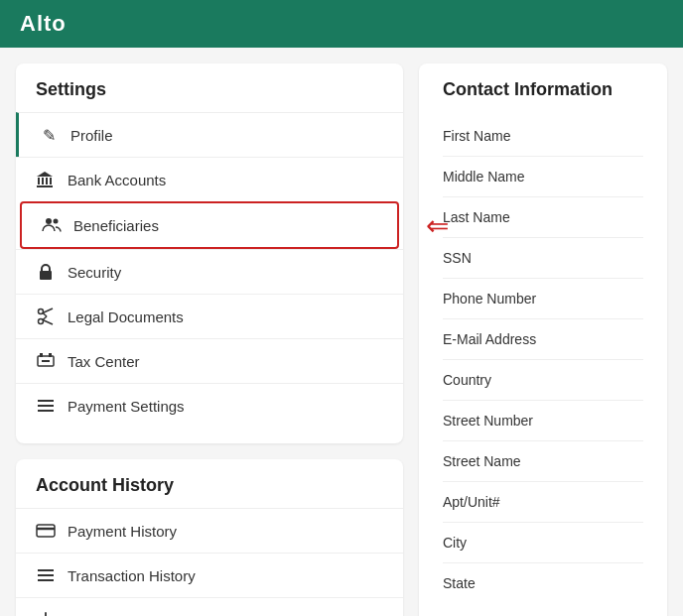 This screenshot has width=683, height=616. Describe the element at coordinates (134, 615) in the screenshot. I see `sidebar-item-label: Account Statements` at that location.